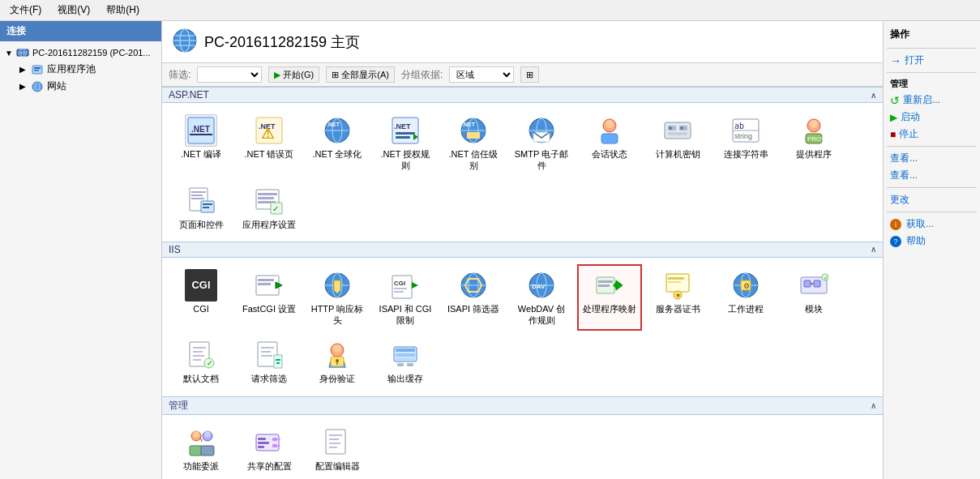 The width and height of the screenshot is (980, 479). What do you see at coordinates (269, 143) in the screenshot?
I see `icon-net-error: .NET ⚠ .NET 错误页` at bounding box center [269, 143].